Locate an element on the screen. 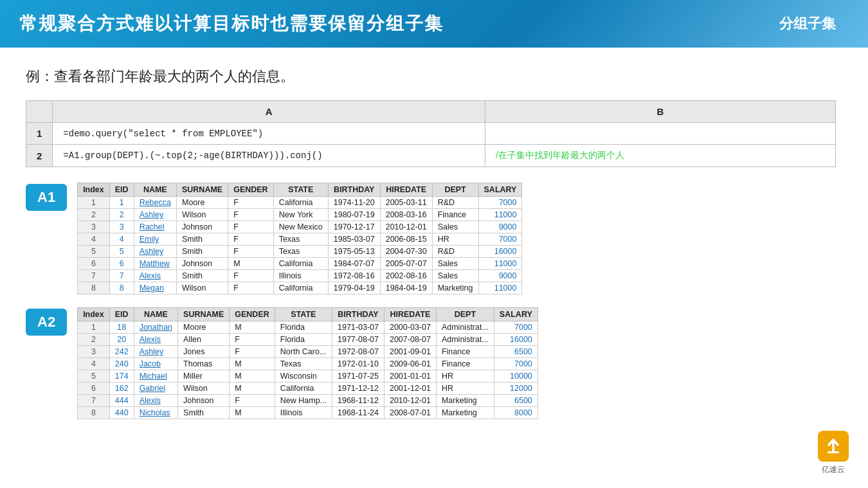 The height and width of the screenshot is (488, 868). formula-col-b: B is located at coordinates (661, 112).